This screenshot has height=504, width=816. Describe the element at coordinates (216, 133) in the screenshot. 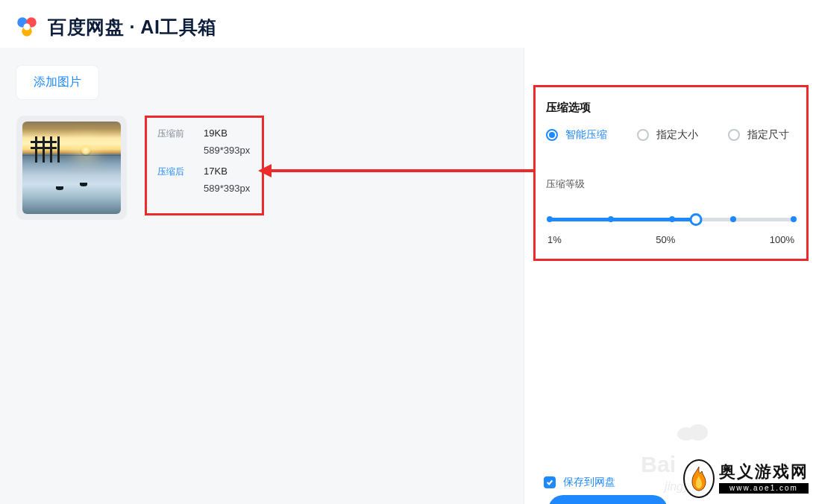

I see `before-size-value: 19KB` at that location.